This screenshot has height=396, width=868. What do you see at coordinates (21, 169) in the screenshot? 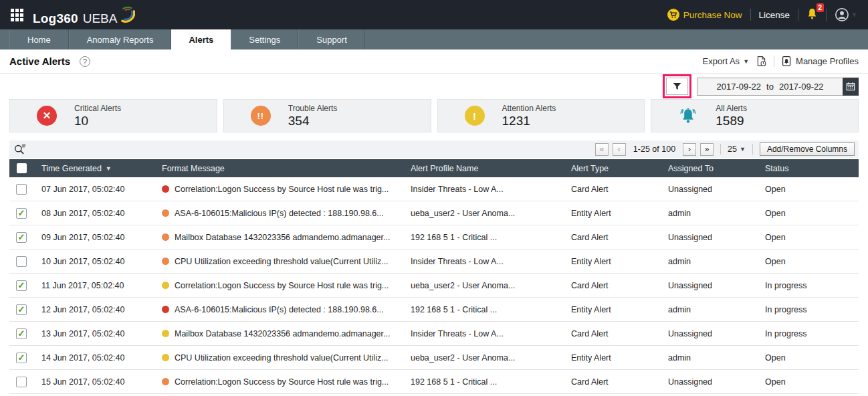
I see `select-all-checkbox` at bounding box center [21, 169].